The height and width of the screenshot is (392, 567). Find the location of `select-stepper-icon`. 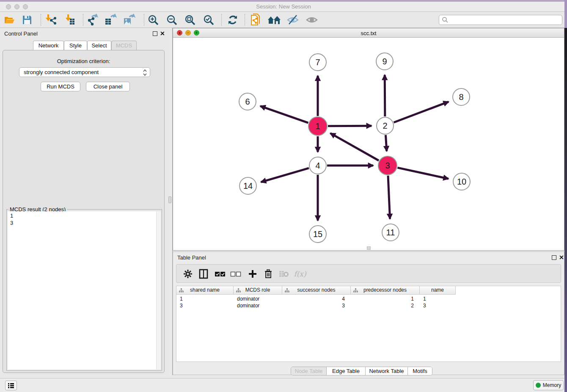

select-stepper-icon is located at coordinates (145, 73).